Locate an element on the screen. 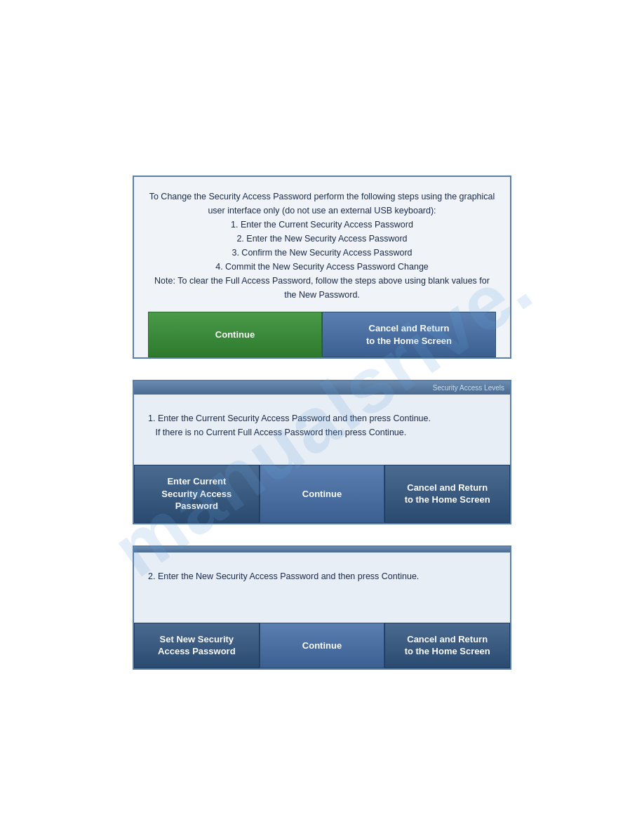  panel2-header: Security Access Levels is located at coordinates (322, 388).